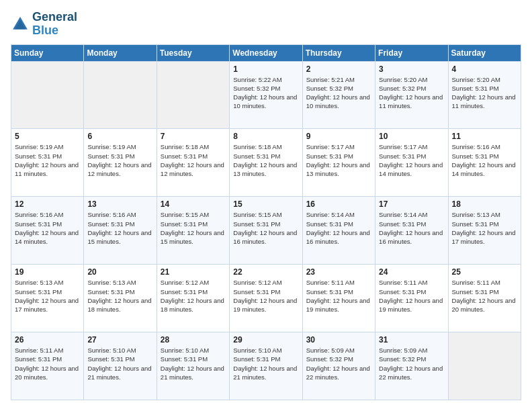 The image size is (532, 411). What do you see at coordinates (47, 204) in the screenshot?
I see `day-number: 12` at bounding box center [47, 204].